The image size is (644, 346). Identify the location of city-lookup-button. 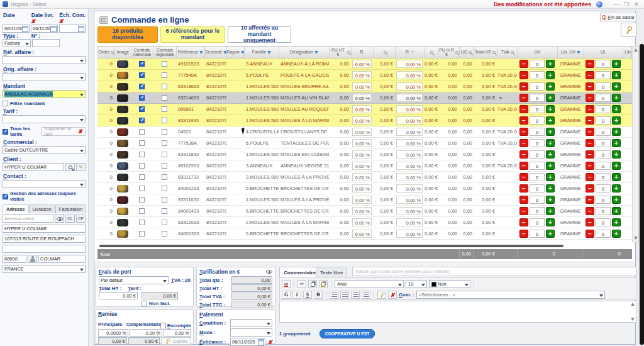
(33, 259).